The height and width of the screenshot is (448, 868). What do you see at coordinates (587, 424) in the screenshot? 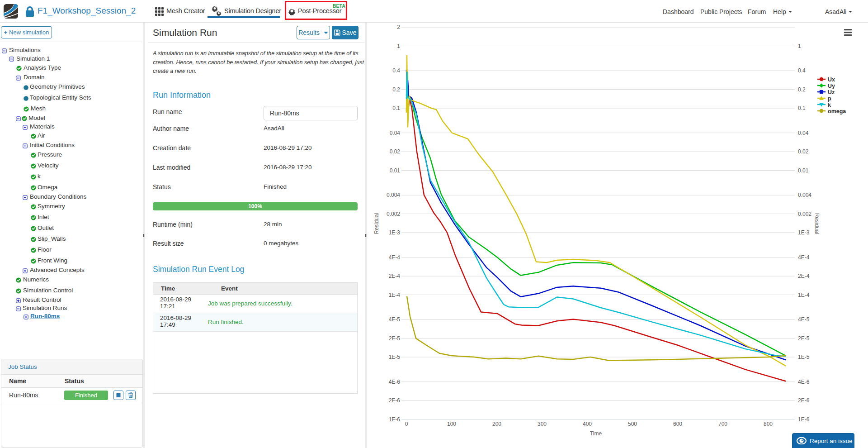
I see `svg-text: 400` at bounding box center [587, 424].